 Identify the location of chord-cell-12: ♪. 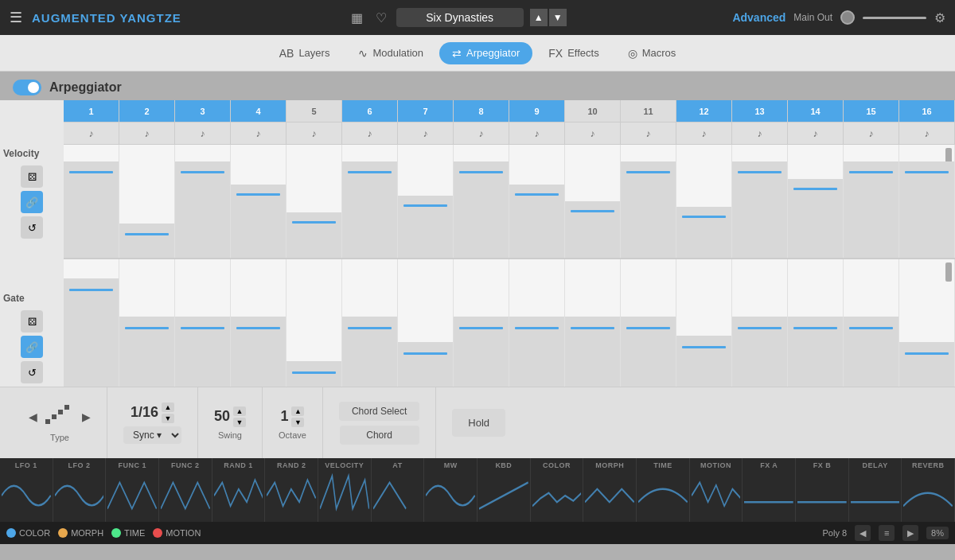
(704, 134).